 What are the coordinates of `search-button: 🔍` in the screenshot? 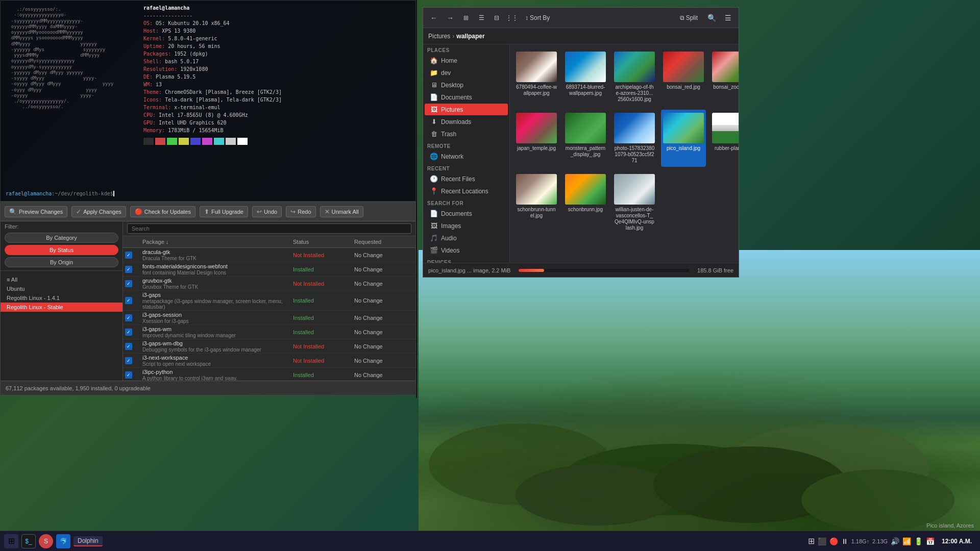 It's located at (712, 18).